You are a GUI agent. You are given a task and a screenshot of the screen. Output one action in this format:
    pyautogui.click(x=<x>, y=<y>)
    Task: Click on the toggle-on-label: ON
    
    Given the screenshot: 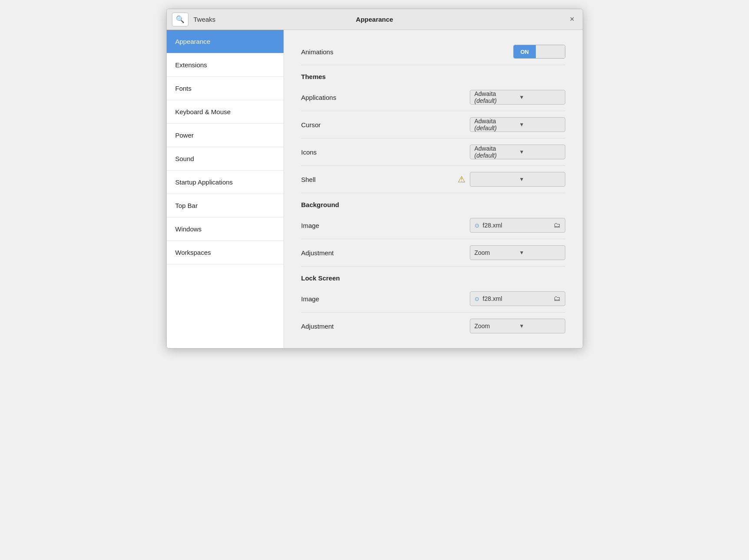 What is the action you would take?
    pyautogui.click(x=525, y=52)
    